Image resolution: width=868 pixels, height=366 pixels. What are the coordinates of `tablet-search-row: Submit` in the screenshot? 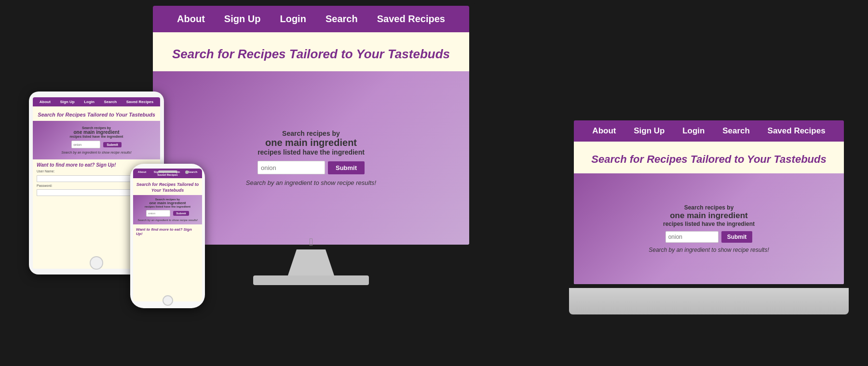 It's located at (96, 144).